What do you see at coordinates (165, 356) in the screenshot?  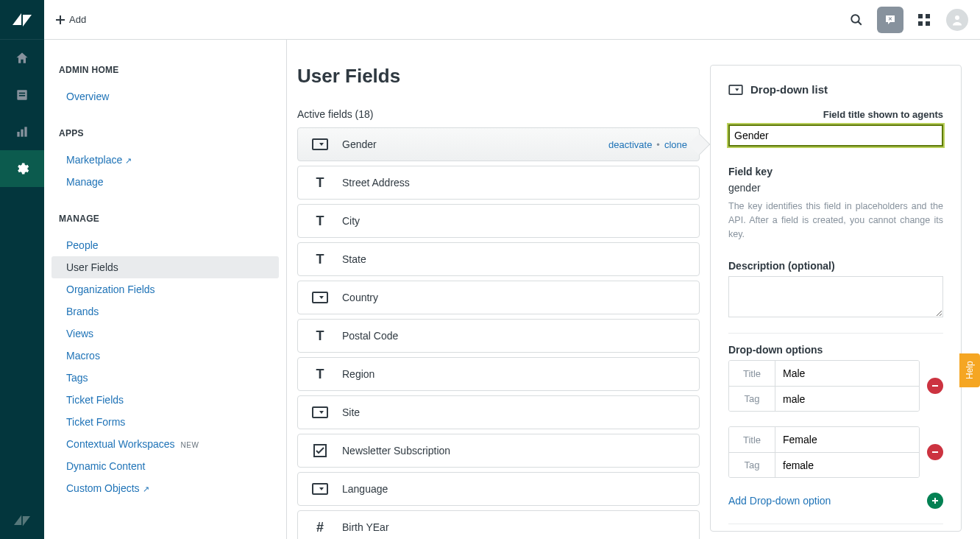 I see `sidebar-macros: Macros` at bounding box center [165, 356].